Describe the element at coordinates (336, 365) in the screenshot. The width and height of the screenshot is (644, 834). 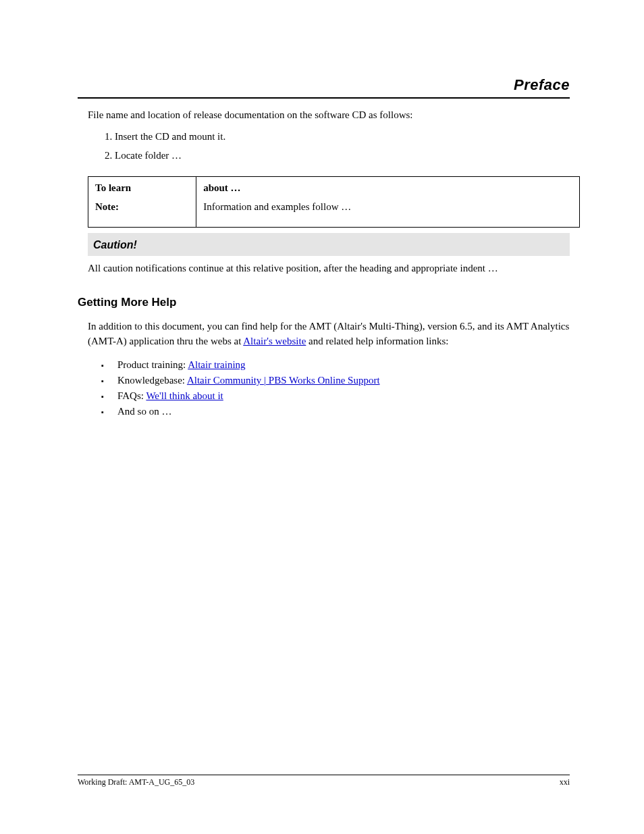
I see `list-item: Product training: Altair training` at that location.